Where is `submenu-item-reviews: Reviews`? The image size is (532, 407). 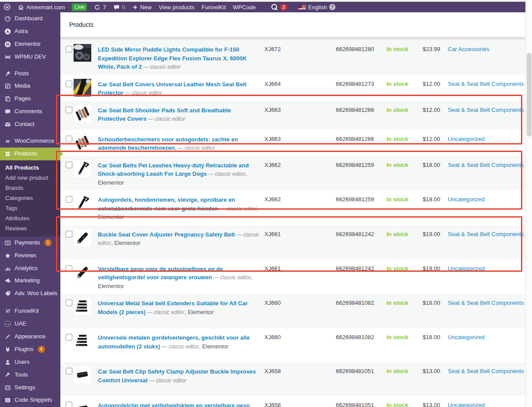
submenu-item-reviews: Reviews is located at coordinates (30, 228).